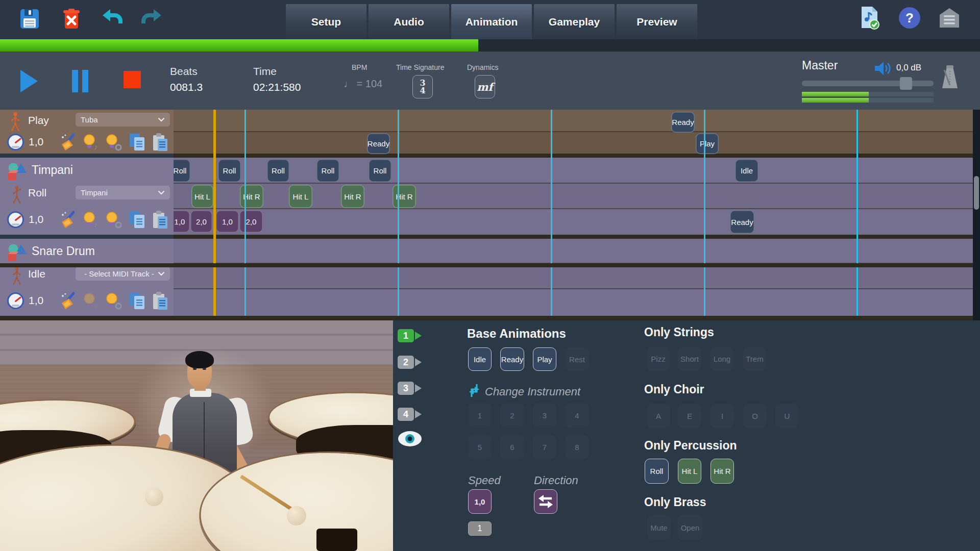 The image size is (980, 551). I want to click on timeline-row-tuba-anim, so click(573, 120).